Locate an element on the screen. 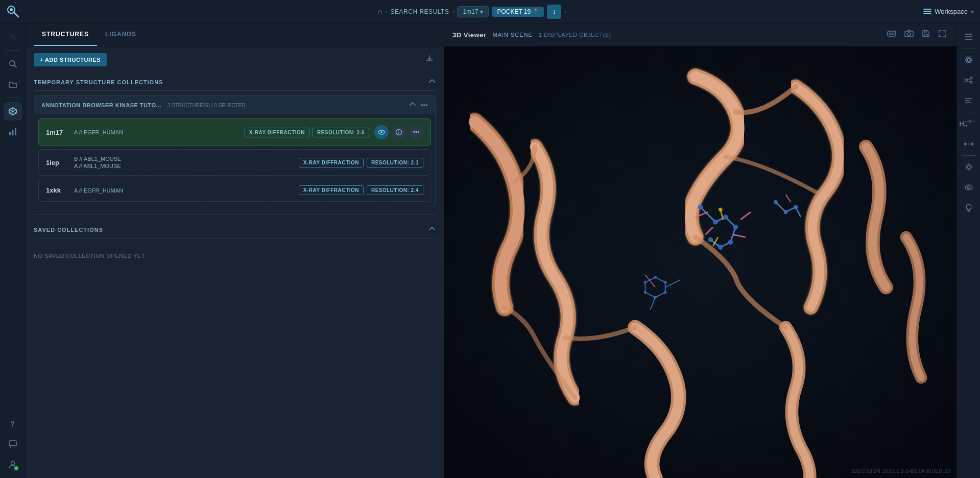 The height and width of the screenshot is (478, 980). pocket-pill: POCKET 19 📍 is located at coordinates (518, 12).